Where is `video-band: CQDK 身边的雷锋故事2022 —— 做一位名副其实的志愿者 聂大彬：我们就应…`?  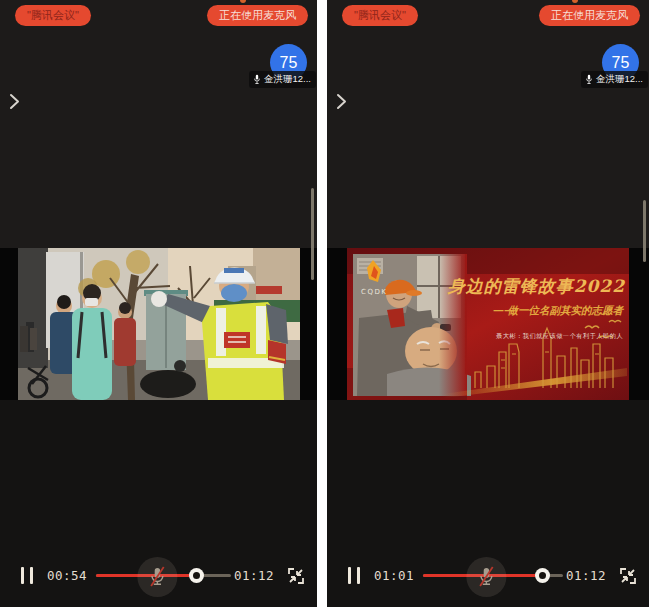
video-band: CQDK 身边的雷锋故事2022 —— 做一位名副其实的志愿者 聂大彬：我们就应… is located at coordinates (488, 324).